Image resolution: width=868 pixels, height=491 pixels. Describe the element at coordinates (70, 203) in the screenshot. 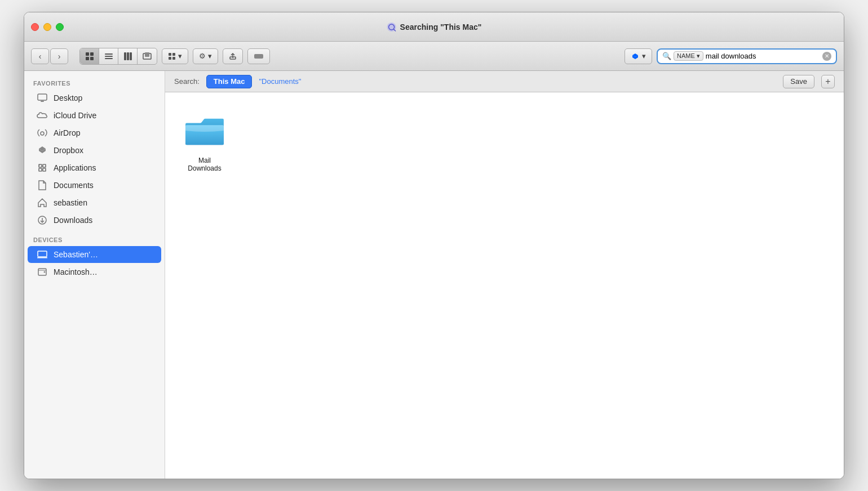

I see `sidebar-item-sebastien-label: sebastien` at that location.